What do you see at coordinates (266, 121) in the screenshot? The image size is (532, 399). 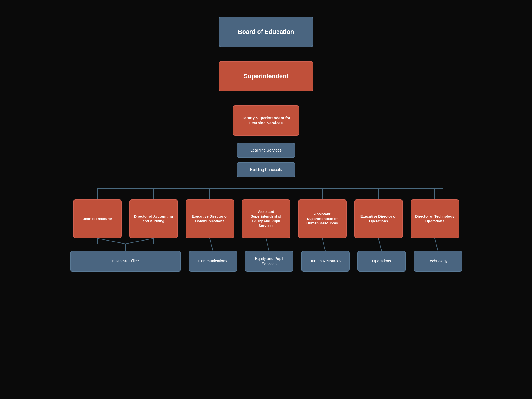 I see `deputy-superintendent-node: Deputy Superintendent for Learning Servi…` at bounding box center [266, 121].